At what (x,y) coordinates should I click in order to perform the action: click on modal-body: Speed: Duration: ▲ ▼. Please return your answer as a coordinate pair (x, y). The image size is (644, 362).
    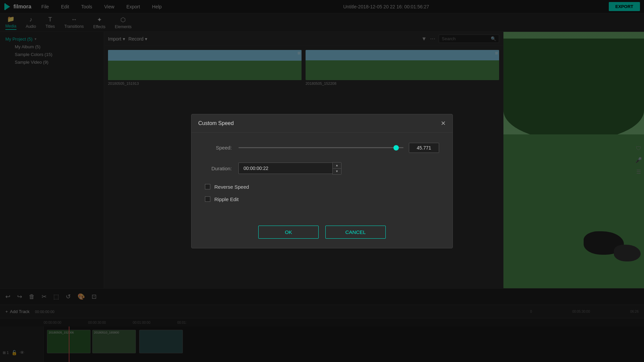
    Looking at the image, I should click on (322, 176).